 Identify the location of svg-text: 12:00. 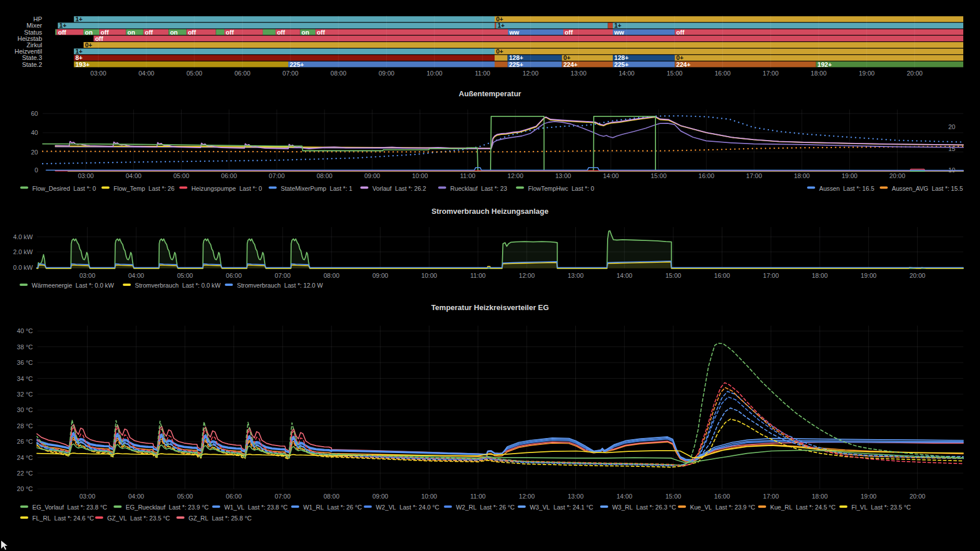
(527, 496).